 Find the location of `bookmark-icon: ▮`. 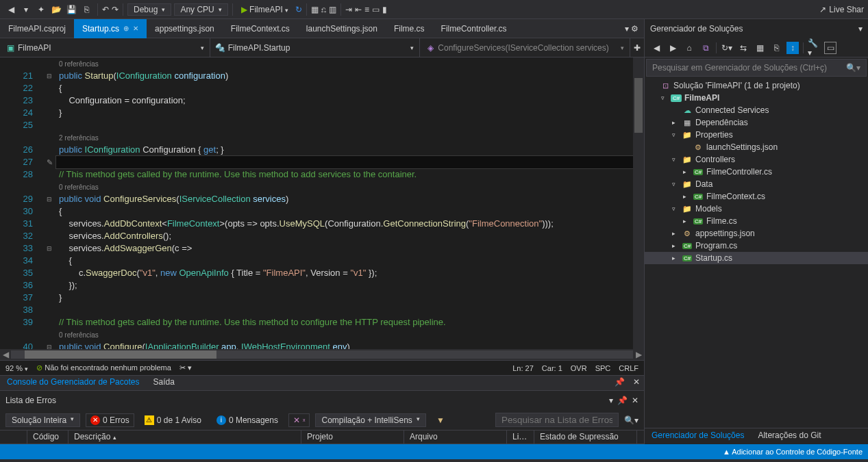

bookmark-icon: ▮ is located at coordinates (385, 10).